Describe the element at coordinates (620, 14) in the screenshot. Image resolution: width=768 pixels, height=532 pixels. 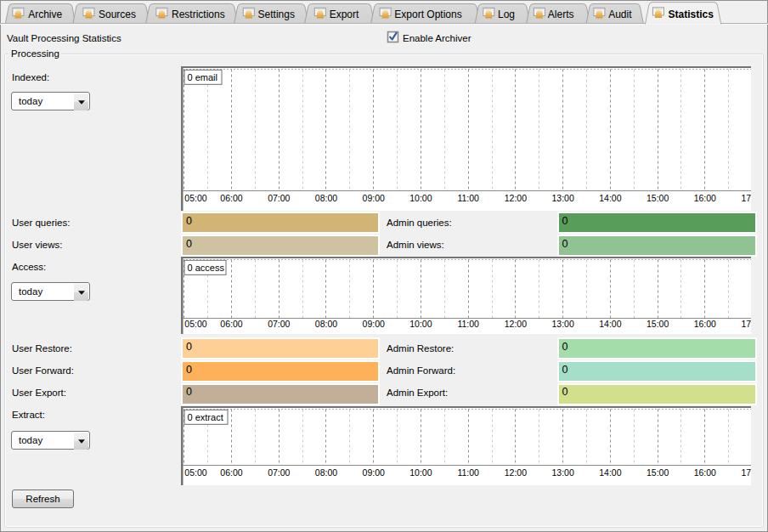
I see `svg-text: Audit` at that location.